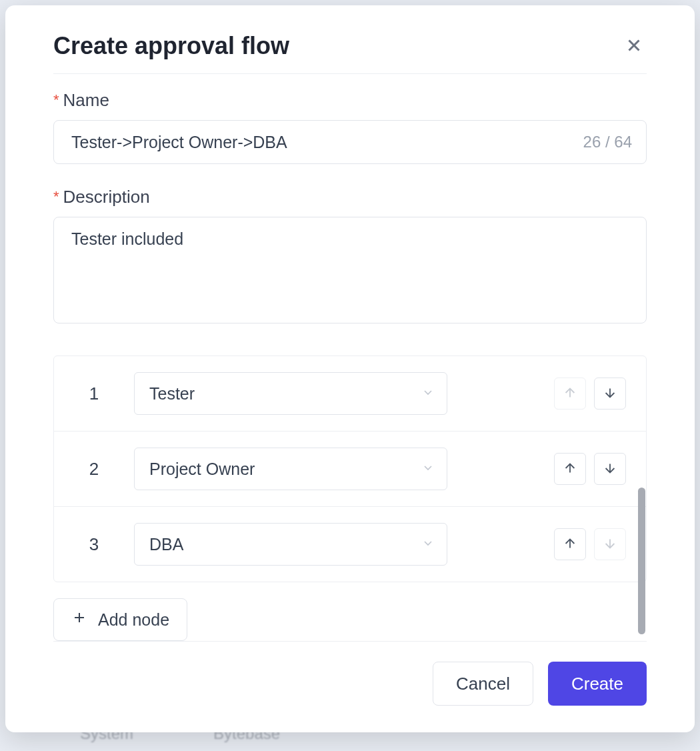 The width and height of the screenshot is (700, 751). Describe the element at coordinates (350, 197) in the screenshot. I see `description-label: *Description` at that location.